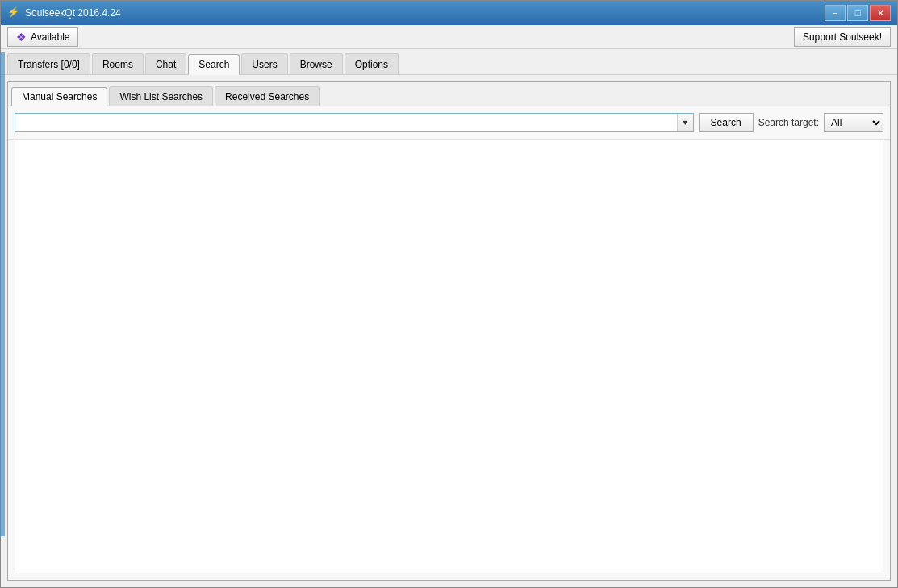 The width and height of the screenshot is (898, 588). What do you see at coordinates (267, 96) in the screenshot?
I see `subtab-received: Received Searches` at bounding box center [267, 96].